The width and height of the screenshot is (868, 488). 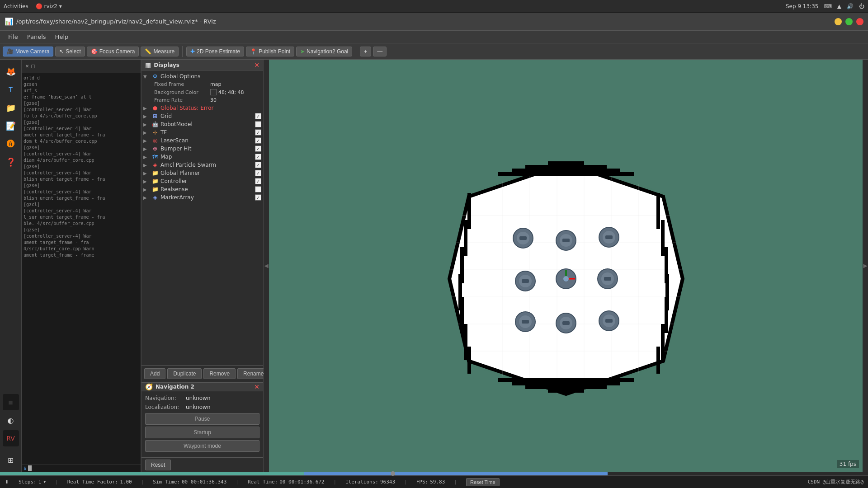 What do you see at coordinates (203, 189) in the screenshot?
I see `realsense-row: ▶ 📁 Realsense` at bounding box center [203, 189].